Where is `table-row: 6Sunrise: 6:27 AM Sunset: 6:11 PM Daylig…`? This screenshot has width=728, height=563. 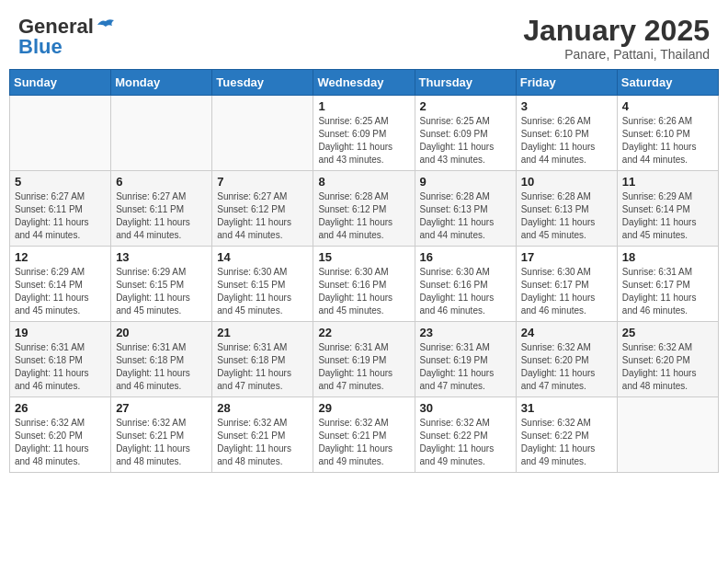
table-row: 6Sunrise: 6:27 AM Sunset: 6:11 PM Daylig… is located at coordinates (162, 209).